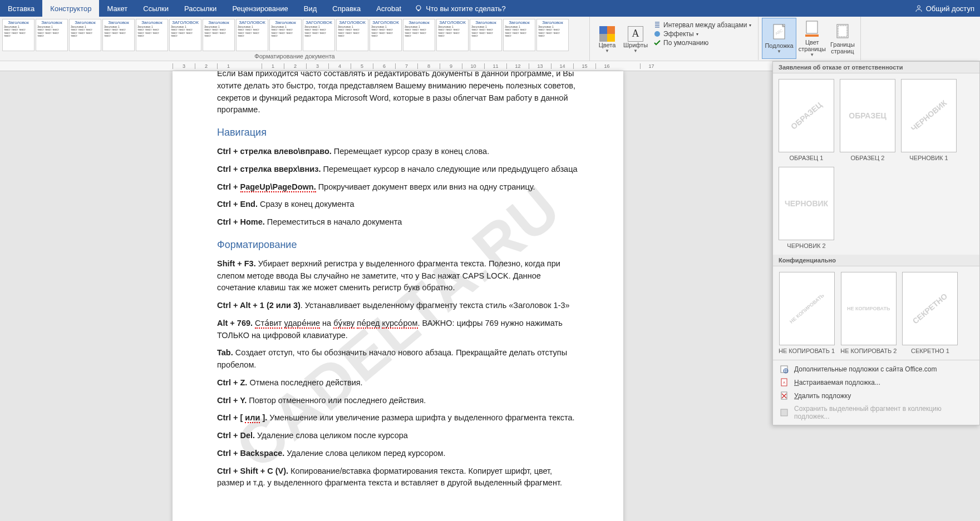 The height and width of the screenshot is (521, 980). Describe the element at coordinates (636, 39) in the screenshot. I see `fonts-button: A Шрифты ▼` at that location.